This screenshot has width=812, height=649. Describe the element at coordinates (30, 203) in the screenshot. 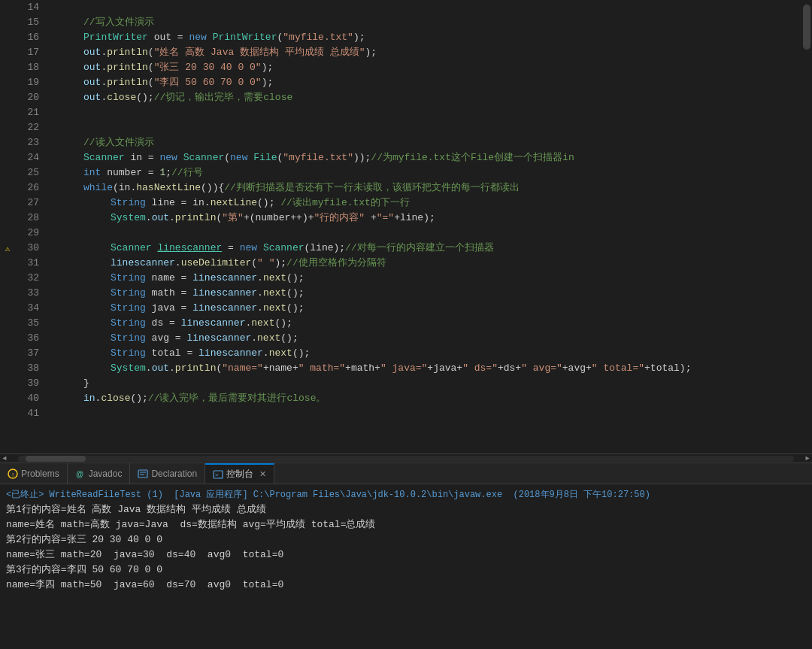

I see `line-num-27: 27` at that location.